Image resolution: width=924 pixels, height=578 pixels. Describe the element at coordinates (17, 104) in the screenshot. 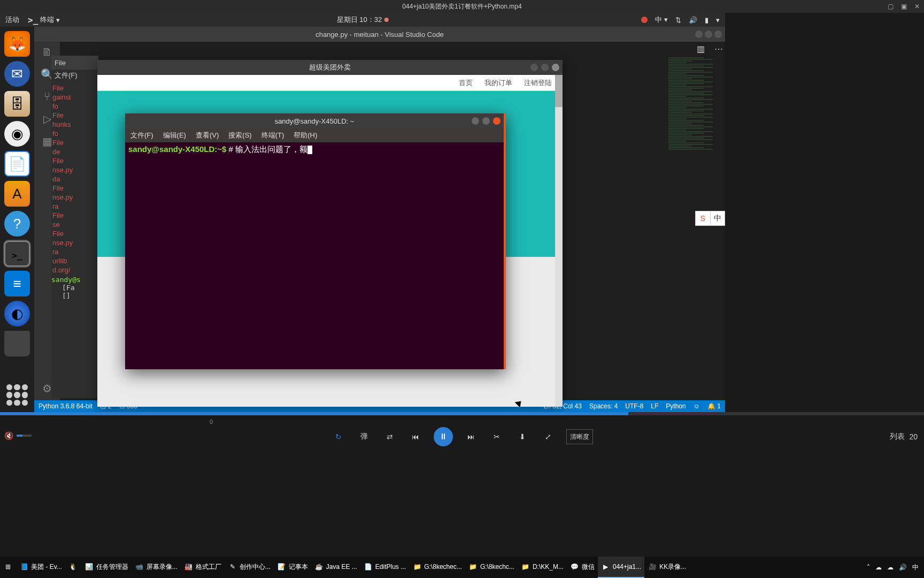

I see `dock-files: 🗄` at that location.